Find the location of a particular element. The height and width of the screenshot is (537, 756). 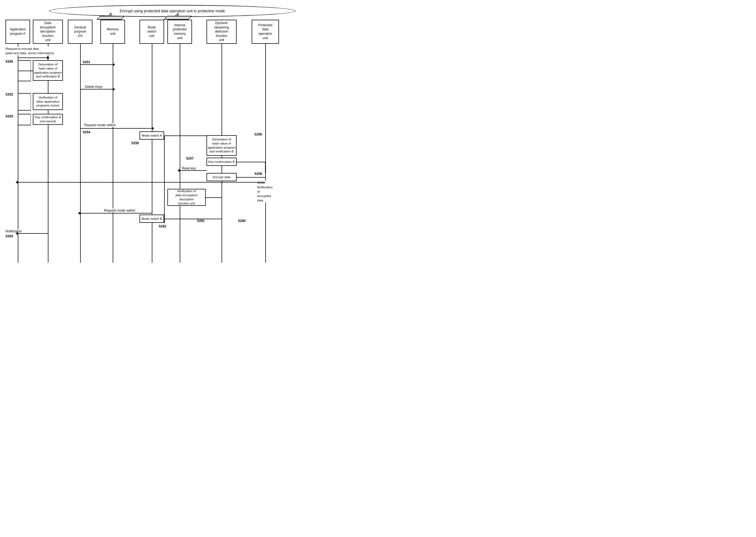

vline-key-conf-b-right is located at coordinates (265, 167).